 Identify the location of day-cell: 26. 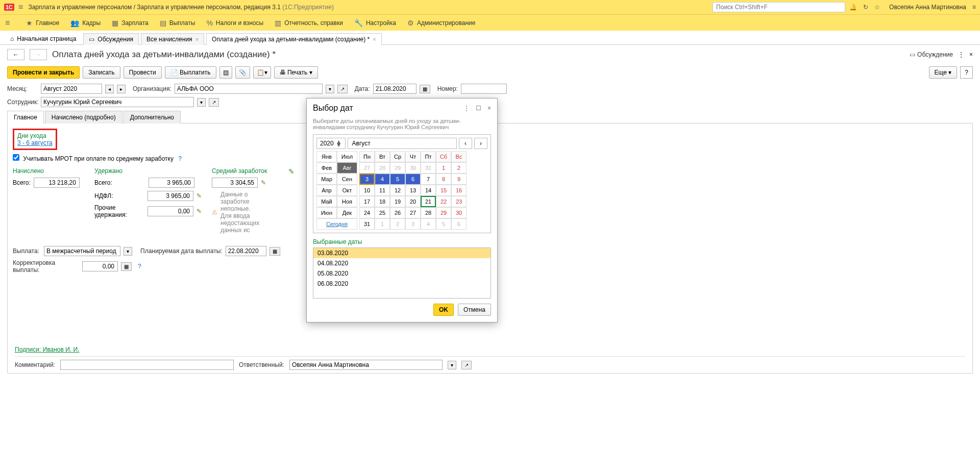
(398, 213).